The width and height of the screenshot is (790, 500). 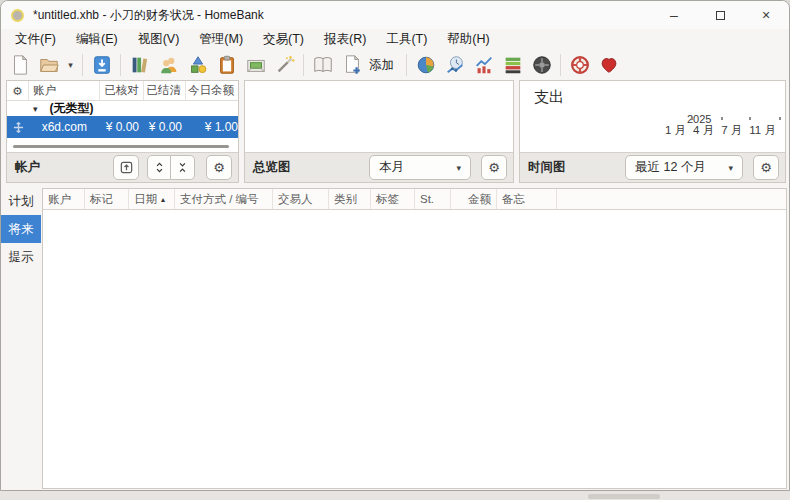 What do you see at coordinates (285, 65) in the screenshot?
I see `assignments-icon` at bounding box center [285, 65].